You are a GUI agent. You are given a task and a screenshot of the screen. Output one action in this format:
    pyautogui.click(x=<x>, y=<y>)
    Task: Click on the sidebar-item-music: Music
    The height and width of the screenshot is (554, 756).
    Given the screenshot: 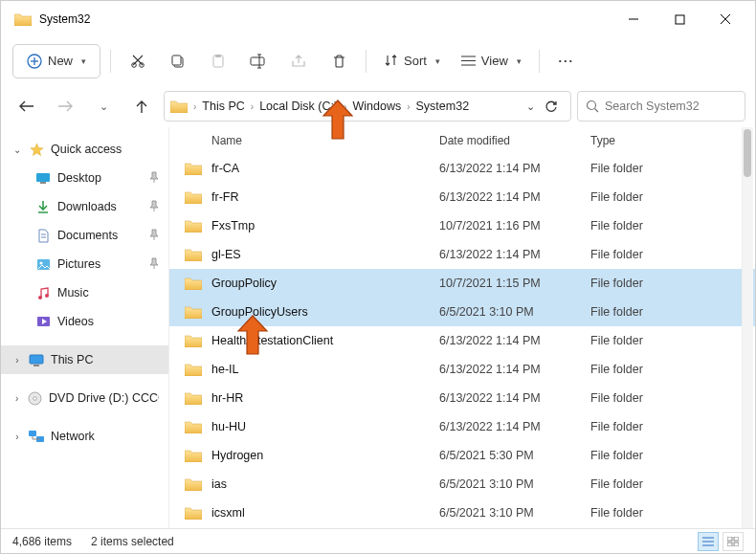 What is the action you would take?
    pyautogui.click(x=84, y=293)
    